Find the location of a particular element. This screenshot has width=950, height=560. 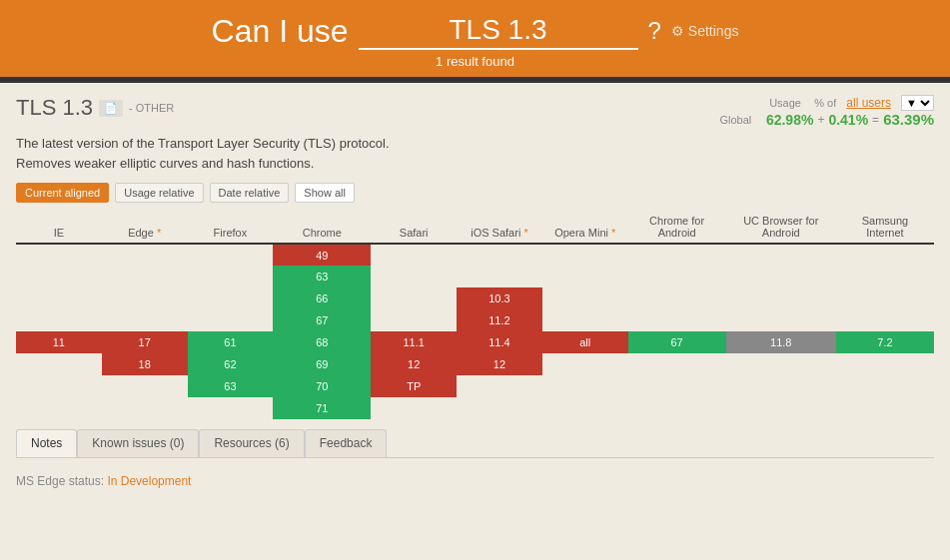

cell-ios-row0 is located at coordinates (499, 255).